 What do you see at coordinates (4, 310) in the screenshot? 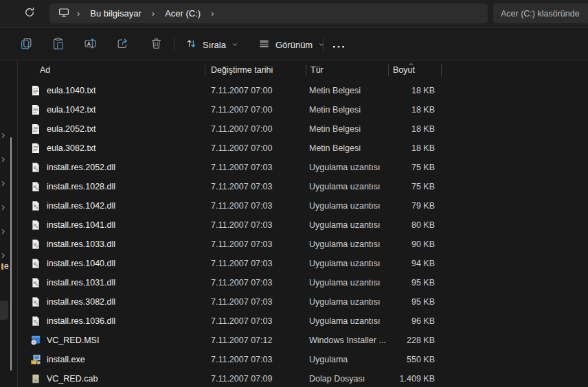
I see `nav-selected-item-sliver` at bounding box center [4, 310].